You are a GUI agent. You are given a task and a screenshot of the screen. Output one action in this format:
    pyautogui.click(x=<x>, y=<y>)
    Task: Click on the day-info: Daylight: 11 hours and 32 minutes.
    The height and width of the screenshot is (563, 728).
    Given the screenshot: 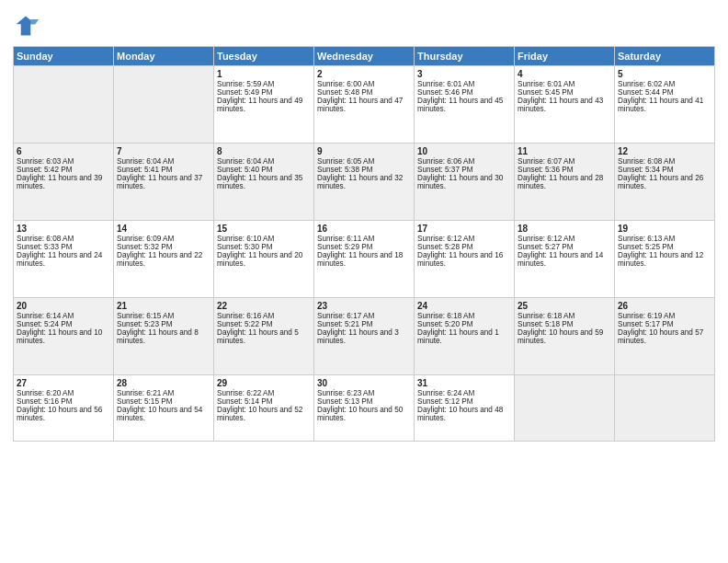 What is the action you would take?
    pyautogui.click(x=364, y=182)
    